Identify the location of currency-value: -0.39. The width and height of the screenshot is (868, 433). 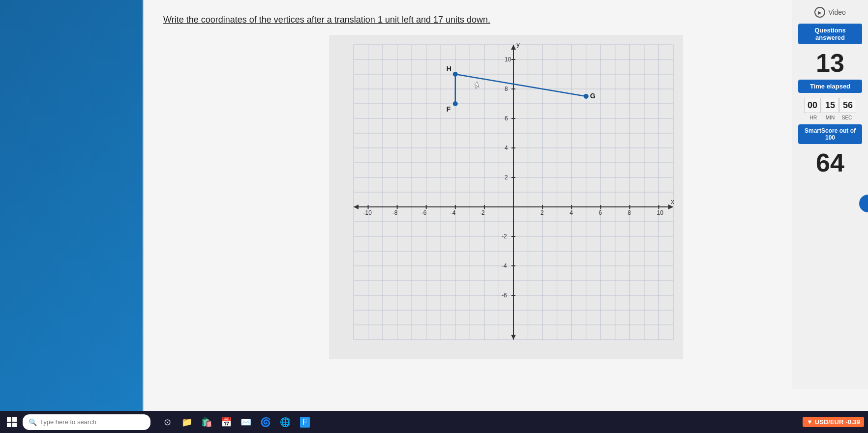
(853, 422).